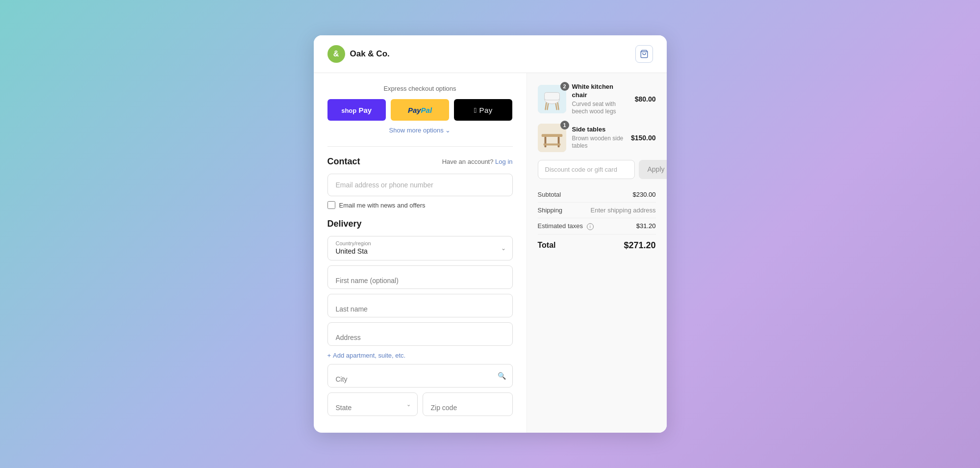 The width and height of the screenshot is (980, 468). What do you see at coordinates (639, 245) in the screenshot?
I see `total-value: $271.20` at bounding box center [639, 245].